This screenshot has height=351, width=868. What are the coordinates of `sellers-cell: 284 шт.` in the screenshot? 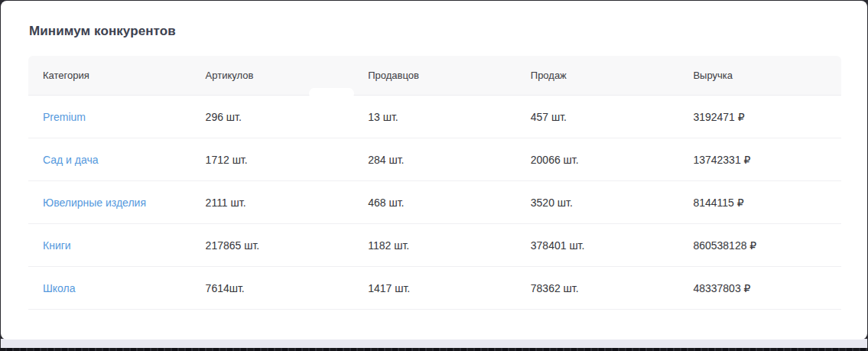 It's located at (434, 160).